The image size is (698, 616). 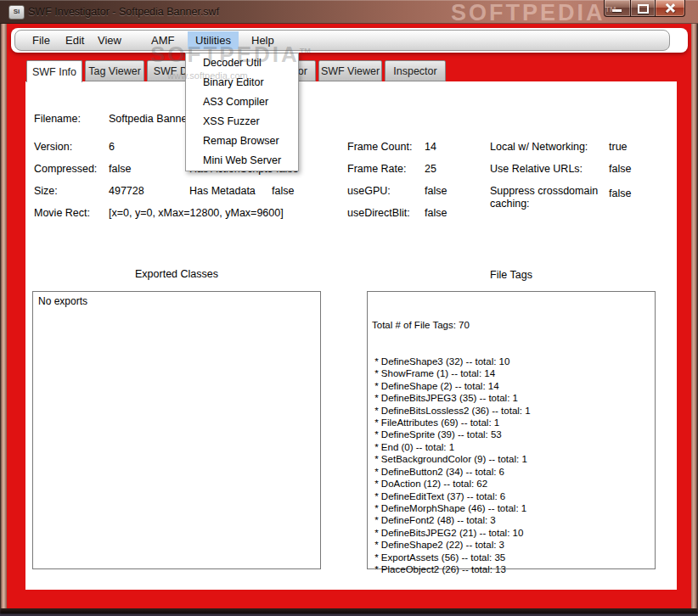 I want to click on movie-rect-label: Movie Rect:, so click(x=62, y=213).